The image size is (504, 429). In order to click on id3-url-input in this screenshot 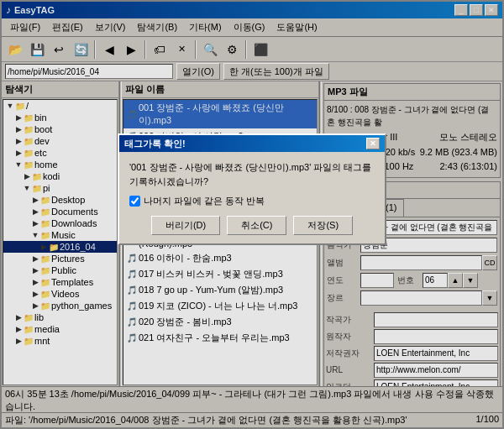, I will do `click(436, 370)`.